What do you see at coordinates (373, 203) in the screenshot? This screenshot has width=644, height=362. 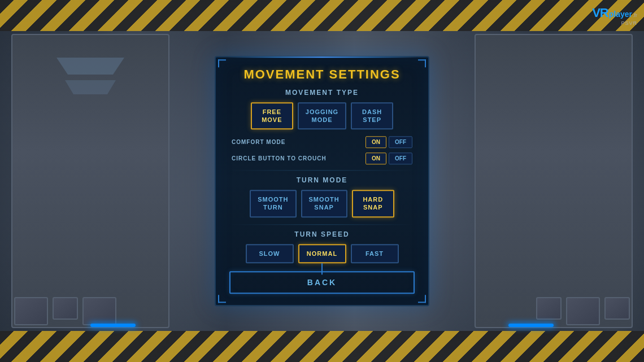 I see `hard-snap-button: HARDSNAP` at bounding box center [373, 203].